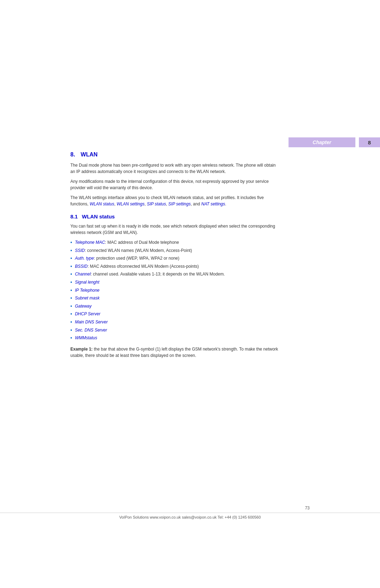 This screenshot has height=588, width=380. I want to click on section81-intro: You can fast set up when it is ready in …, so click(176, 229).